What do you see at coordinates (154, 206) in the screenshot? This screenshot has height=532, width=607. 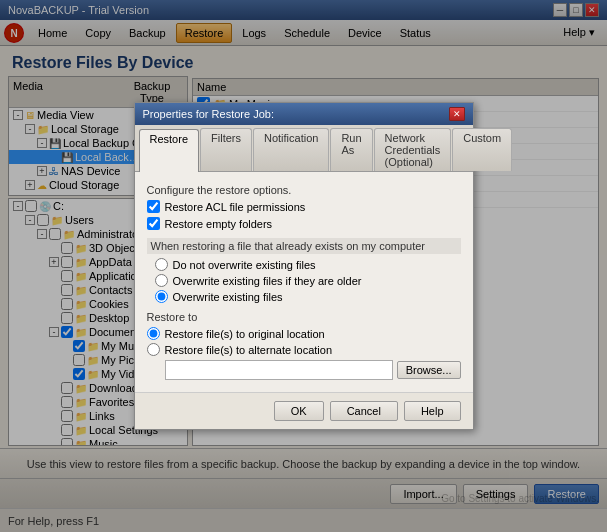 I see `acl-checkbox` at bounding box center [154, 206].